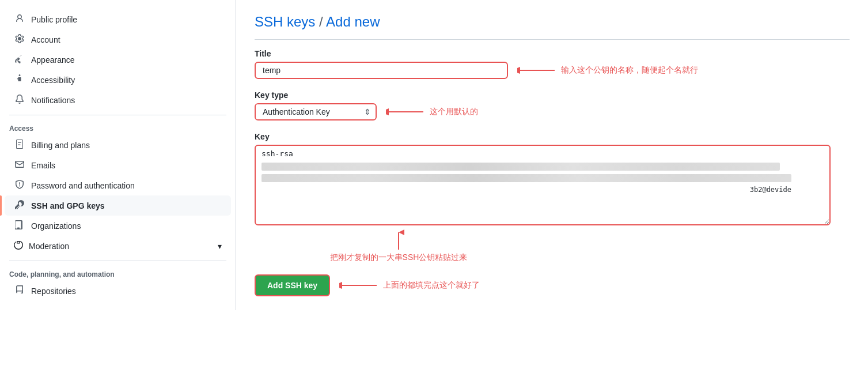 This screenshot has height=388, width=868. I want to click on title-annotation: 输入这个公钥的名称，随便起个名就行, so click(608, 70).